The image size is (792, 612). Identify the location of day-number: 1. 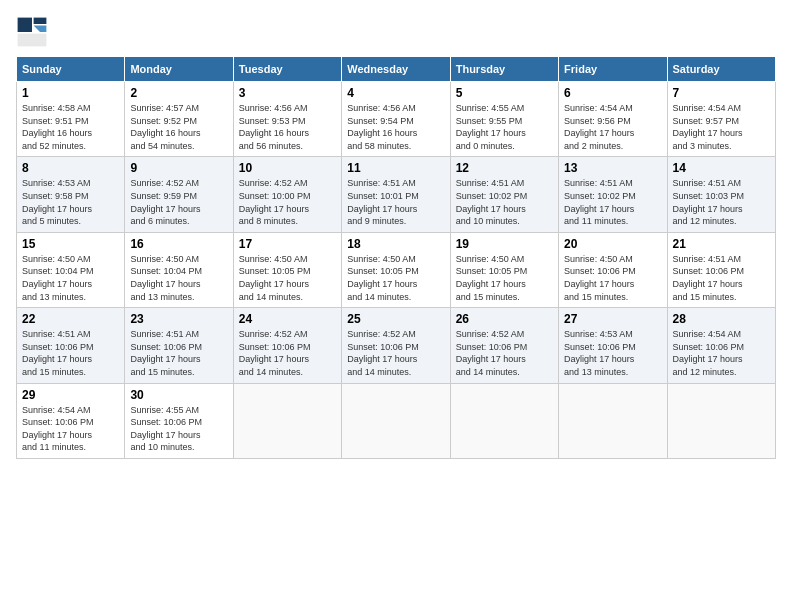
(70, 93).